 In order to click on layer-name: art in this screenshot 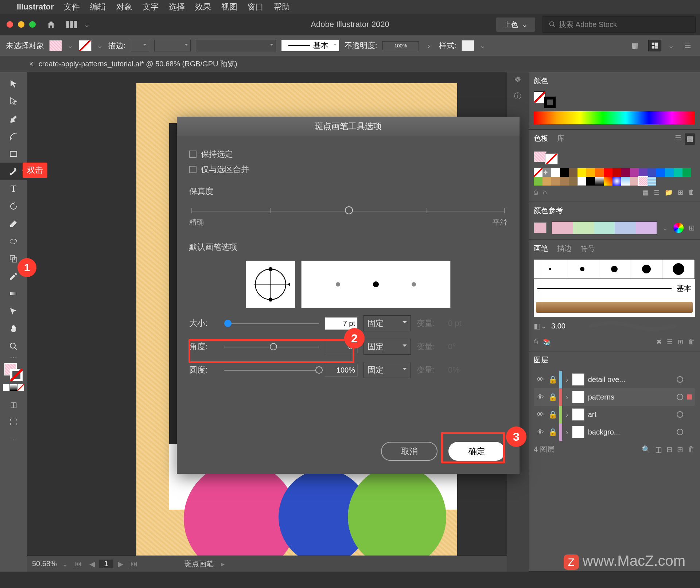, I will do `click(631, 415)`.